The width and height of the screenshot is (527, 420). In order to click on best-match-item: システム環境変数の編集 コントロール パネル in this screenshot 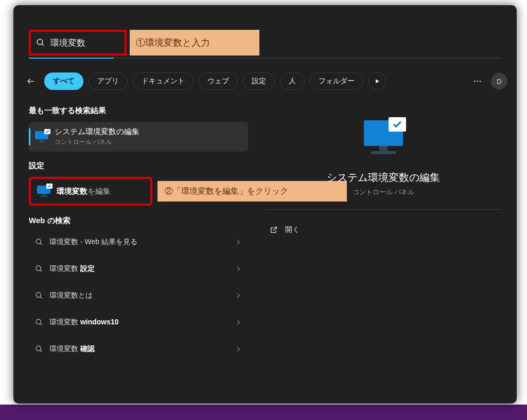, I will do `click(138, 137)`.